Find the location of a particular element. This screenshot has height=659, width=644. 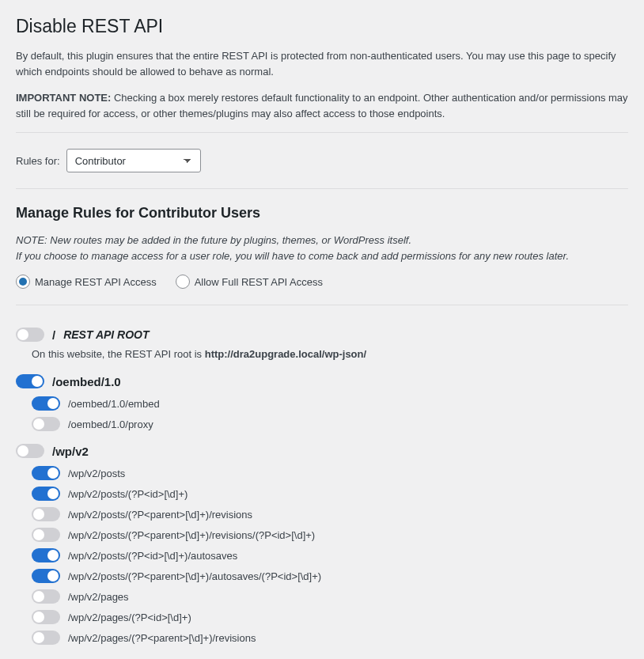

namespace-block: /oembed/1.0/oembed/1.0/embed/oembed/1.0/… is located at coordinates (322, 403).